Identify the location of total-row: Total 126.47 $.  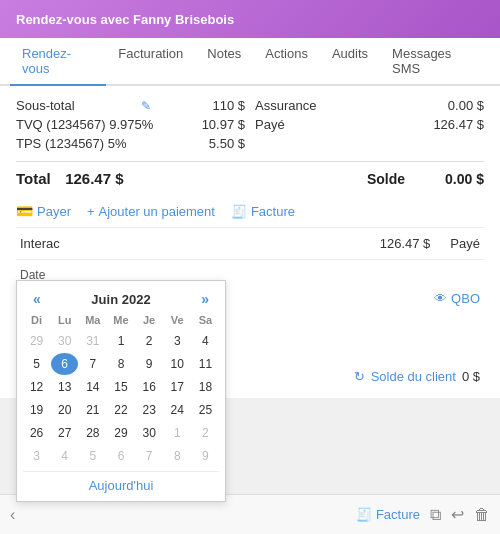
(70, 178).